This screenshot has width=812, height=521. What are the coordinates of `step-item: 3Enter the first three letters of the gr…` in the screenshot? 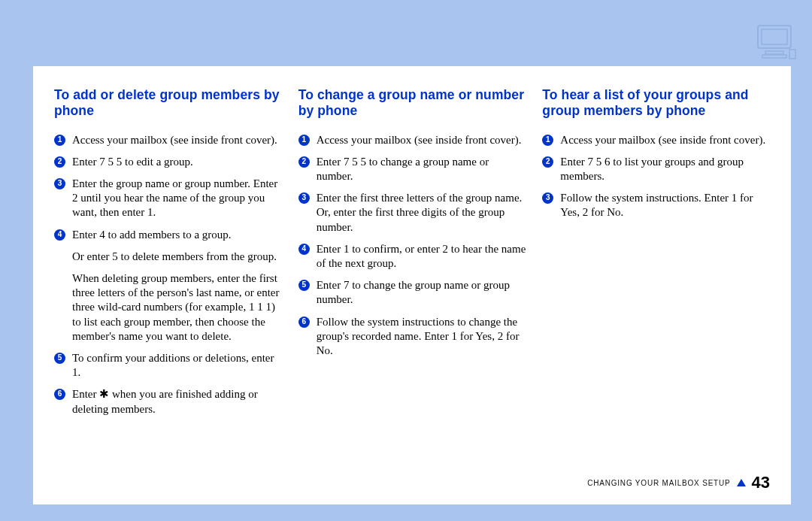 It's located at (412, 213).